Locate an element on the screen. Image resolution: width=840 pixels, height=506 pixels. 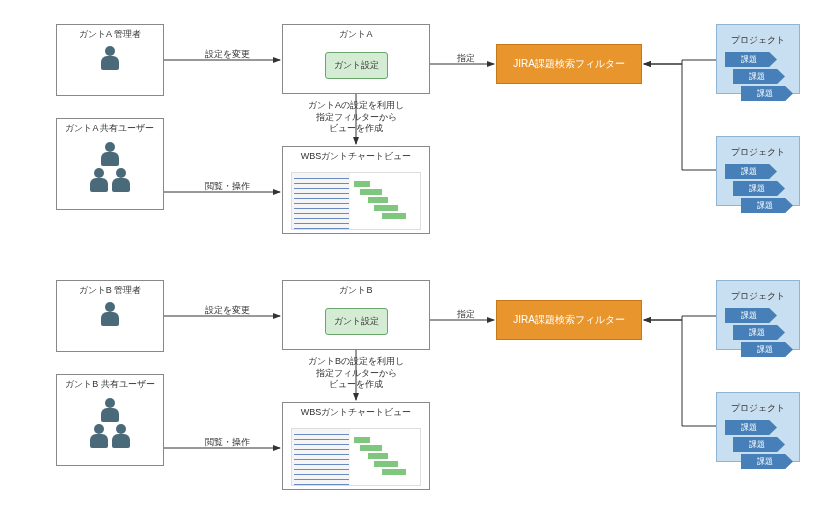
gantt-b-box: ガントB ガント設定 is located at coordinates (356, 315).